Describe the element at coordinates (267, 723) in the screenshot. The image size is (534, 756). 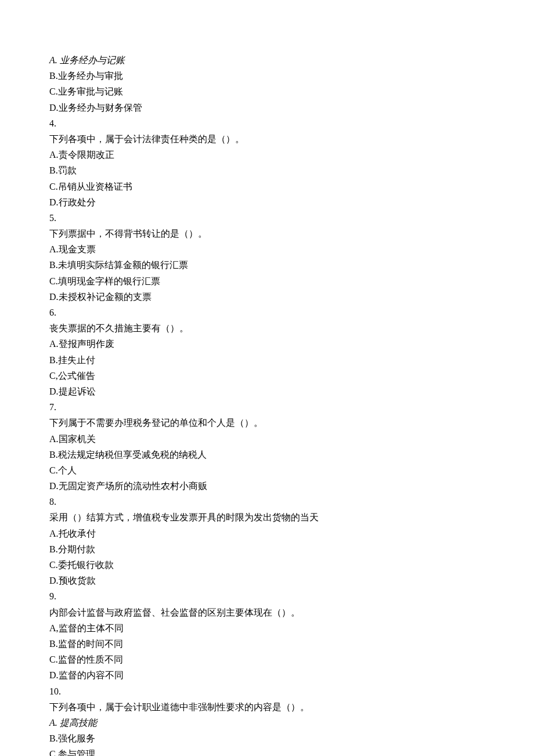
I see `q10-option-a: A. 提高技能` at that location.